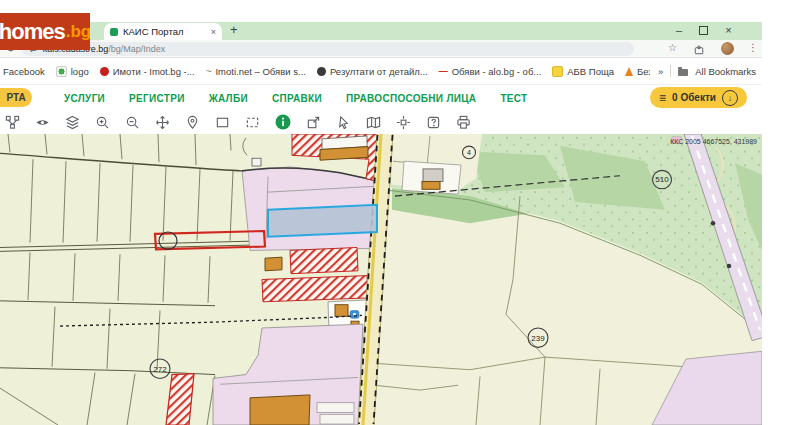 This screenshot has height=425, width=800. Describe the element at coordinates (514, 98) in the screenshot. I see `nav-item-test: ТЕСТ` at that location.